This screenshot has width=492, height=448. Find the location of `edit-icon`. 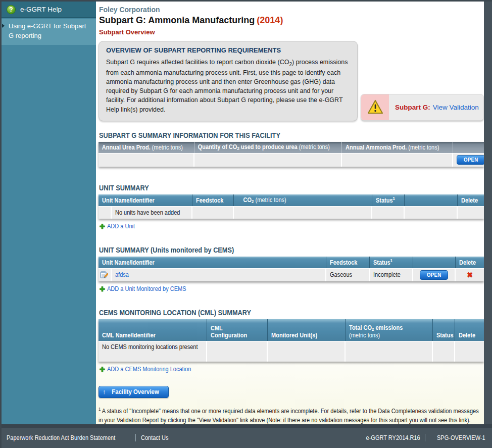

edit-icon is located at coordinates (104, 275).